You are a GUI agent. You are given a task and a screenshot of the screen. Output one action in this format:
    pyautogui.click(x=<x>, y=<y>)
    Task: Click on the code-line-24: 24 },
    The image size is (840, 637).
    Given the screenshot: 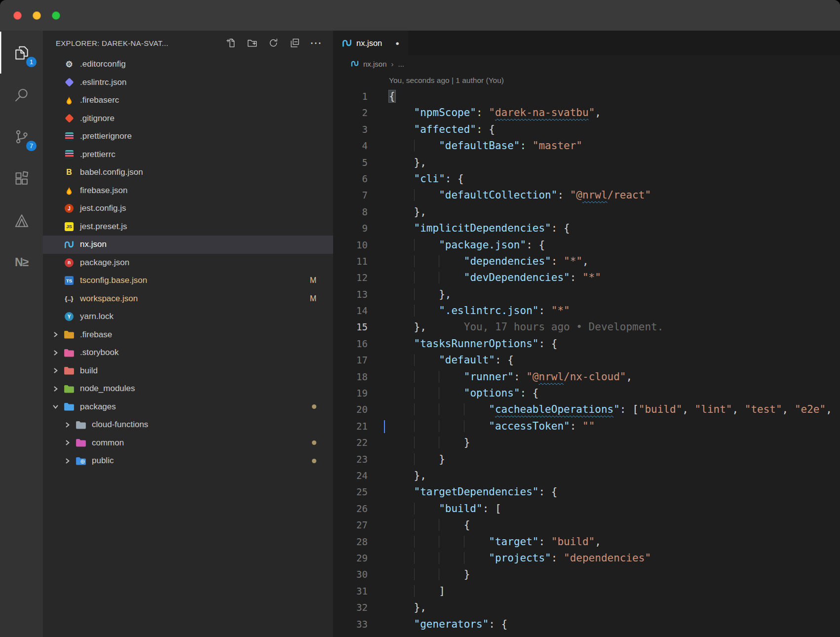 What is the action you would take?
    pyautogui.click(x=586, y=476)
    